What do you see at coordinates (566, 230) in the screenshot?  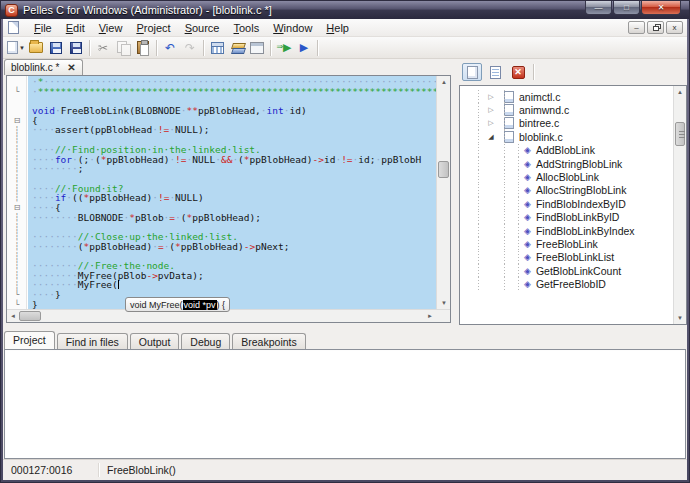 I see `tree-function-item: ◈FindBlobLinkByIndex` at bounding box center [566, 230].